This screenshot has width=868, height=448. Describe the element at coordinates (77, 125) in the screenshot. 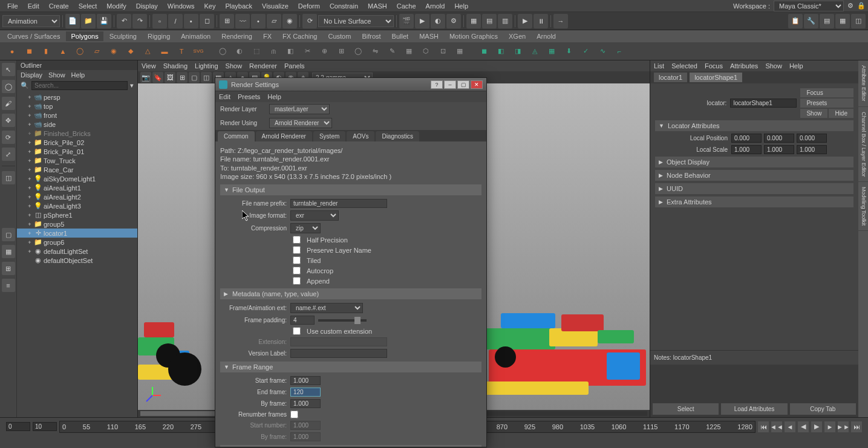

I see `outliner-item-side: +📹side` at that location.